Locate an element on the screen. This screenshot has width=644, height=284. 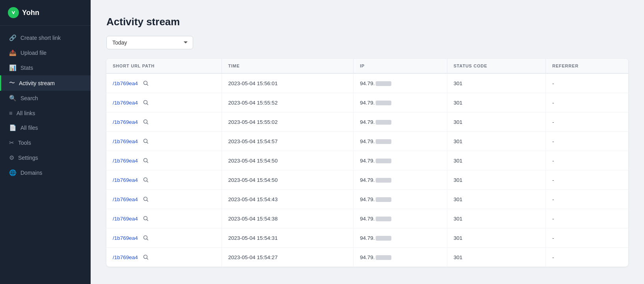
cell-time: 2023-05-04 15:54:31 is located at coordinates (288, 238).